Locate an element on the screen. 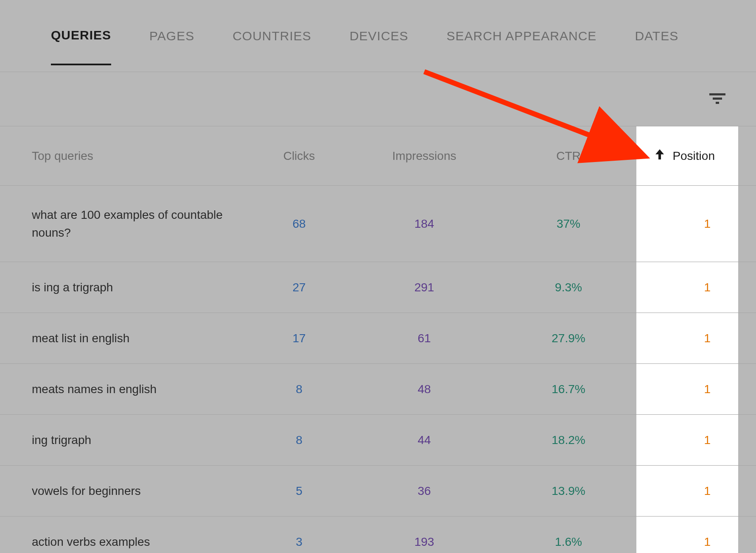 This screenshot has height=553, width=756. header-position: Position is located at coordinates (687, 156).